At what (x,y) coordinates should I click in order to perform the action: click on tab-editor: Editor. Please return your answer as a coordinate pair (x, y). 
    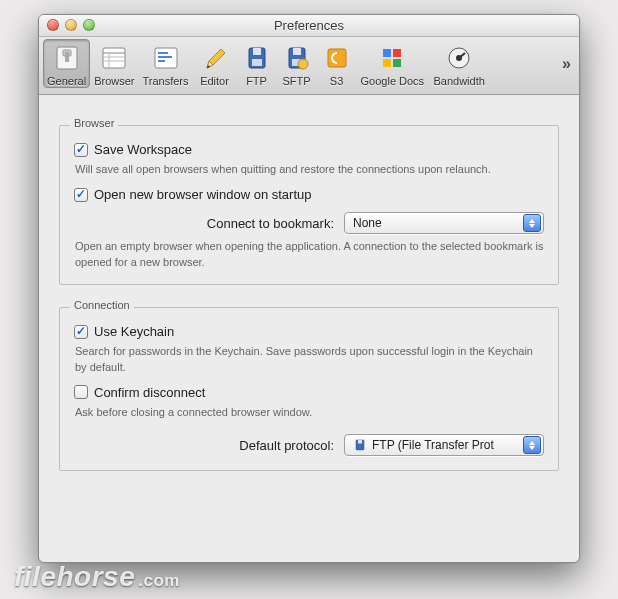
    Looking at the image, I should click on (215, 64).